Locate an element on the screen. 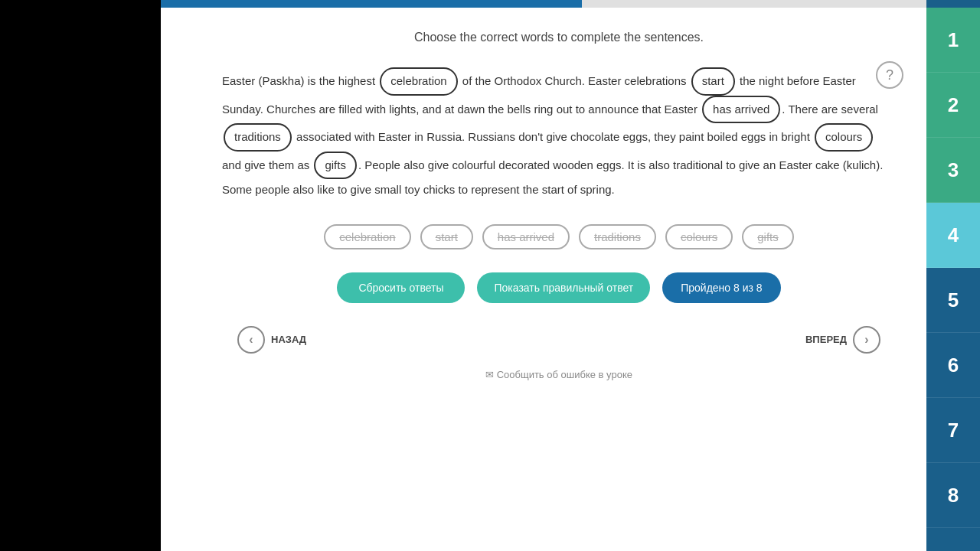 The height and width of the screenshot is (551, 980). sidebar-item-7: 7 is located at coordinates (953, 430).